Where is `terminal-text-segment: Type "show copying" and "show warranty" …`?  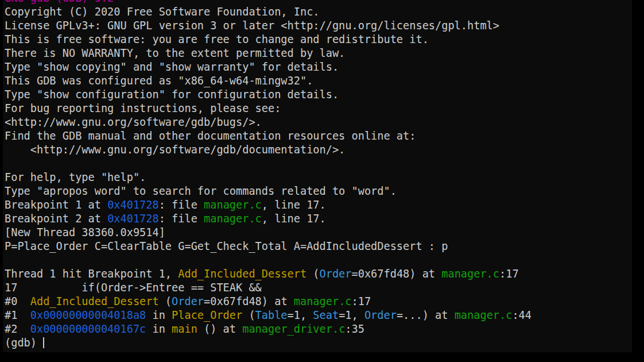 terminal-text-segment: Type "show copying" and "show warranty" … is located at coordinates (172, 67).